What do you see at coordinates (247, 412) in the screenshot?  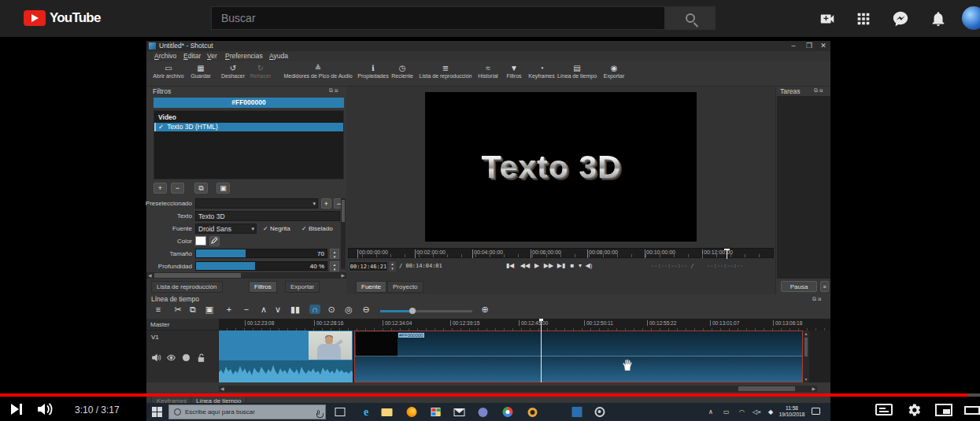 I see `taskbar-search: Escribe aquí para buscar` at bounding box center [247, 412].